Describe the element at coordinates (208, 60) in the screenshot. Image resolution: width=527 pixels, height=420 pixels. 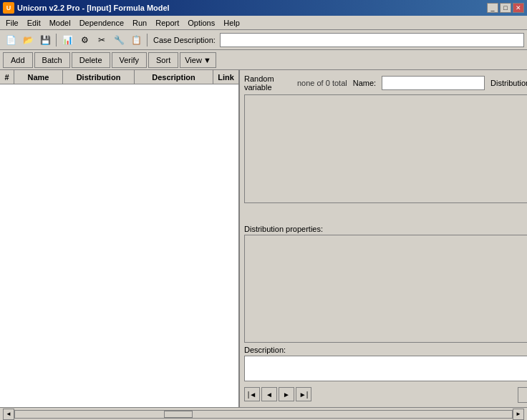
I see `view-arrow-icon: ▼` at that location.